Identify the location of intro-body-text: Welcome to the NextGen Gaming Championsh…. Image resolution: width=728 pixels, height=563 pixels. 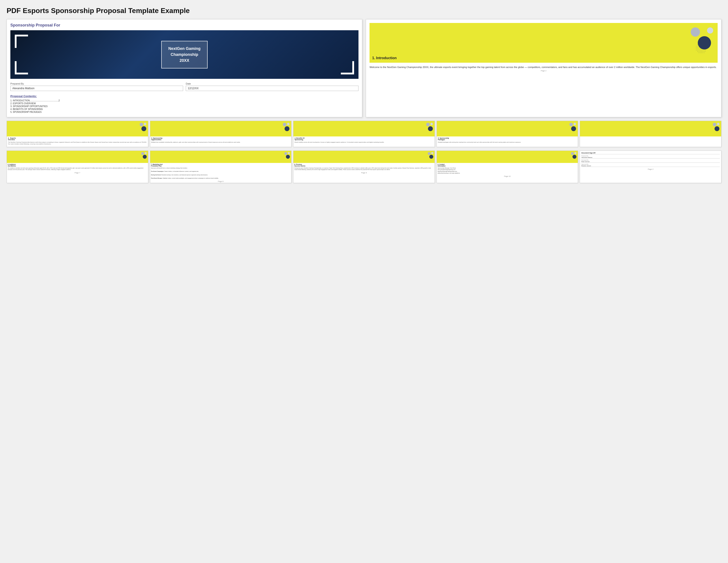
(544, 67).